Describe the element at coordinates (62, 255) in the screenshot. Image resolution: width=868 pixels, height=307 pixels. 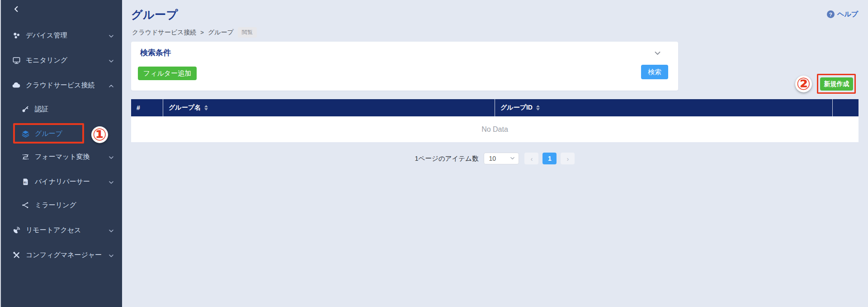
I see `sidebar-item-config-manager: コンフィグマネージャー` at that location.